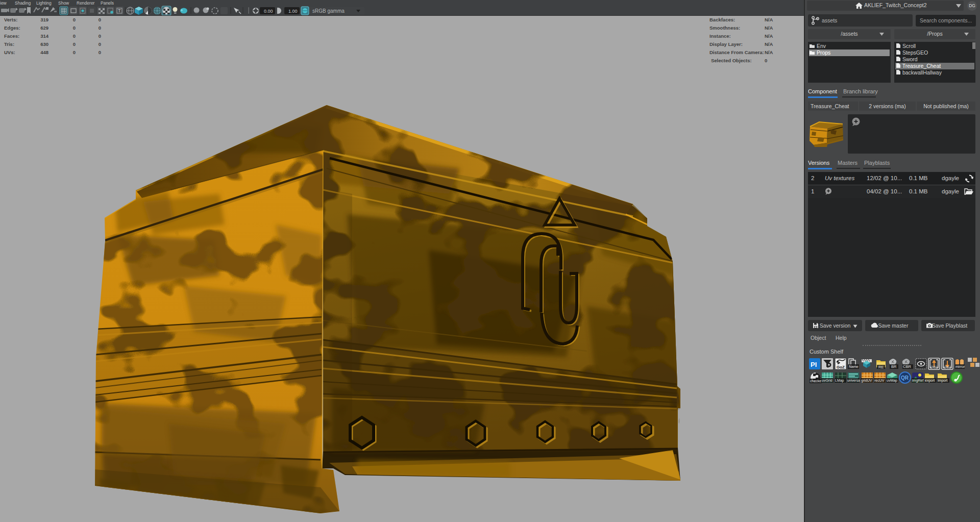 The width and height of the screenshot is (980, 522). Describe the element at coordinates (881, 367) in the screenshot. I see `svg-text: RE` at that location.